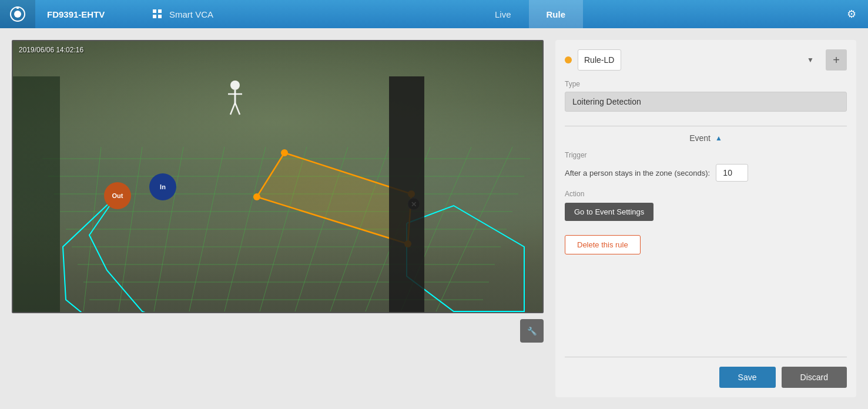 Image resolution: width=868 pixels, height=409 pixels. I want to click on logo-icon, so click(18, 14).